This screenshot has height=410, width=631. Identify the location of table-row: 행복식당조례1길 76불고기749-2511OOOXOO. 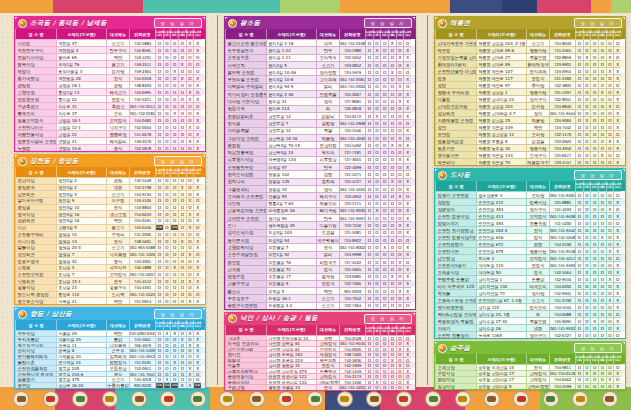
(110, 64).